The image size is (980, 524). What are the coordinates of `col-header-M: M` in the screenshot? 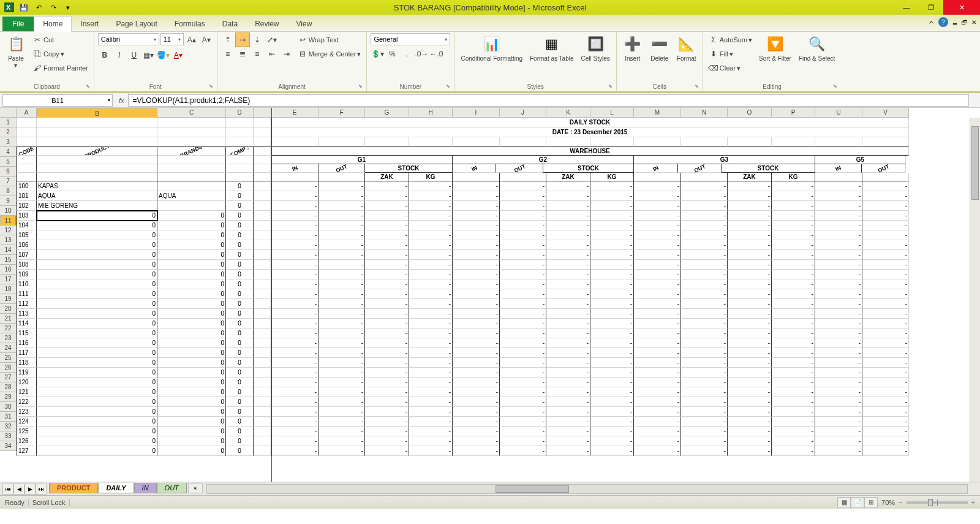 It's located at (658, 113).